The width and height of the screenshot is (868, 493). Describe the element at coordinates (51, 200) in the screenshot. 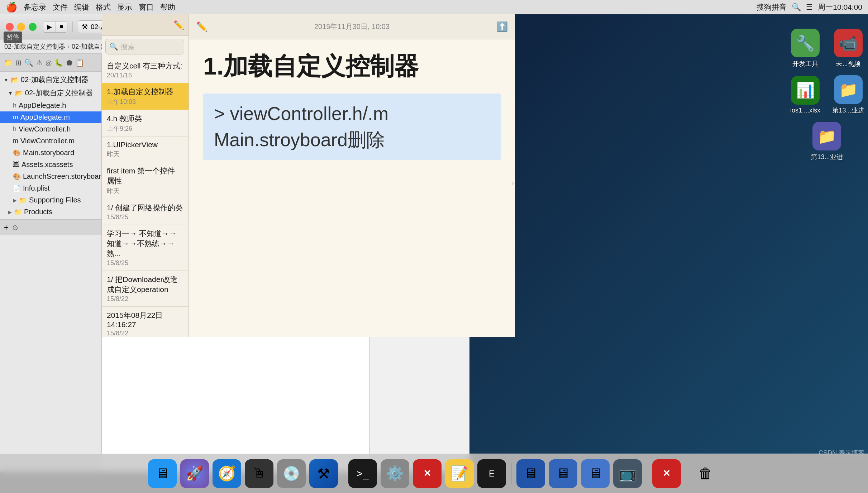

I see `tree-item-supporting: ▶ 📁 Supporting Files` at that location.